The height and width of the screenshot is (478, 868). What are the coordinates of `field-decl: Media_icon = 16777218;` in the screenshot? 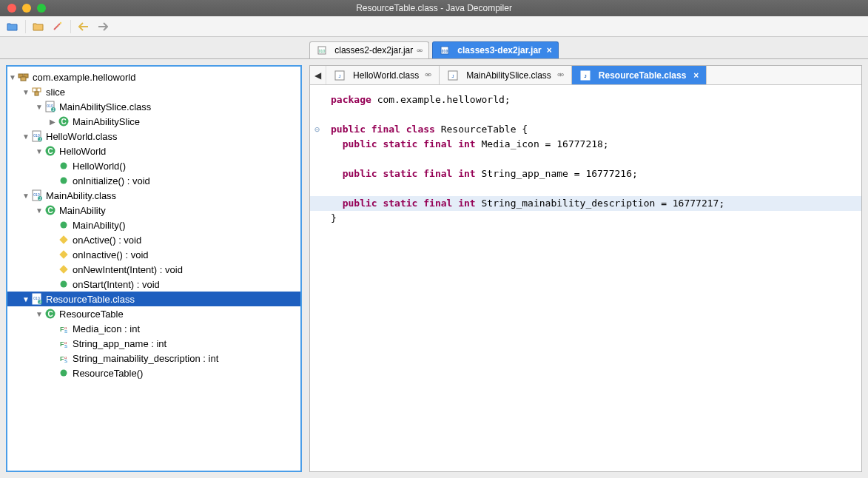 It's located at (545, 144).